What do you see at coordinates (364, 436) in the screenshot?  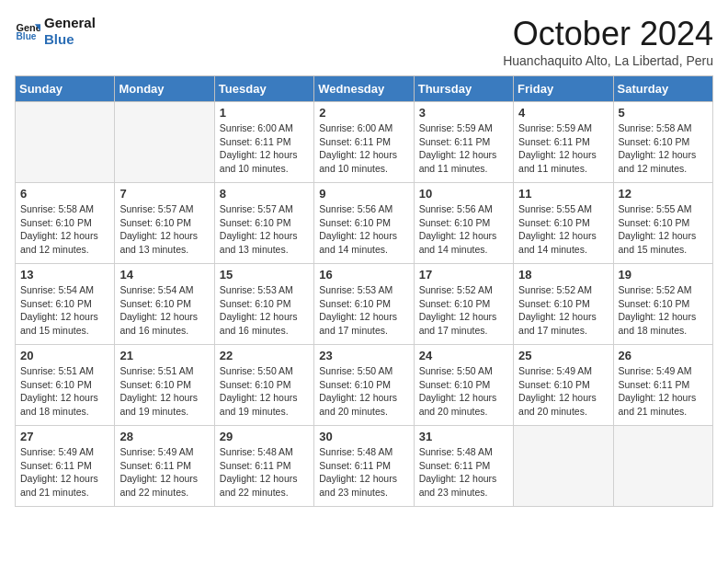 I see `day-number: 30` at bounding box center [364, 436].